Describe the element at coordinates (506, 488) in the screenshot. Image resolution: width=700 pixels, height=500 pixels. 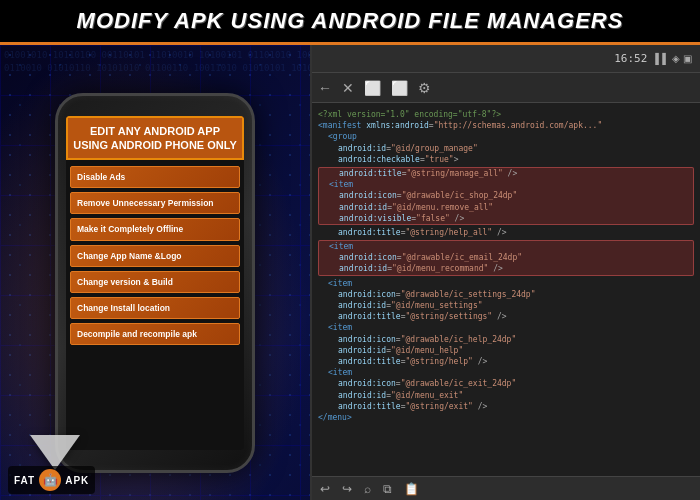
I see `editor-bottom-bar: ↩ ↪ ⌕ ⧉ 📋` at that location.